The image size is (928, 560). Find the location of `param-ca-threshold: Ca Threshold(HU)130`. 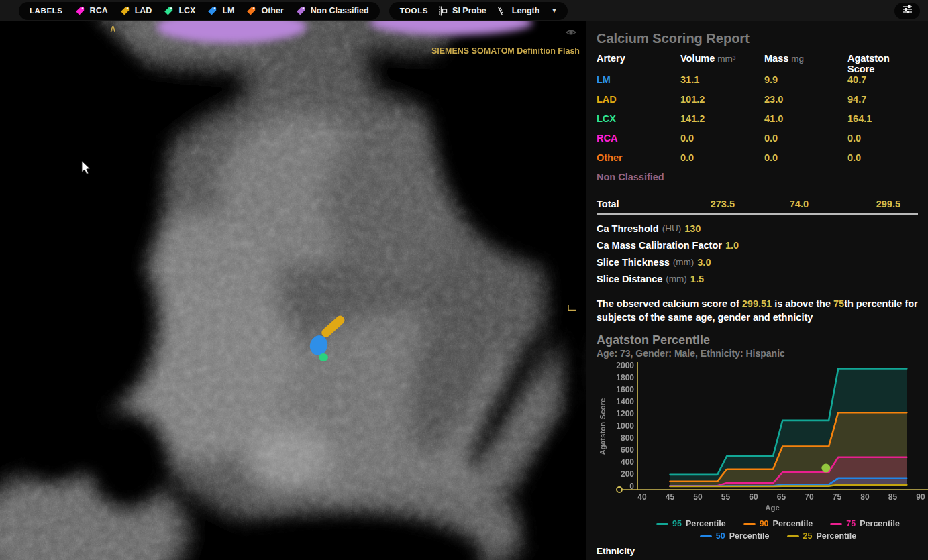

param-ca-threshold: Ca Threshold(HU)130 is located at coordinates (757, 228).